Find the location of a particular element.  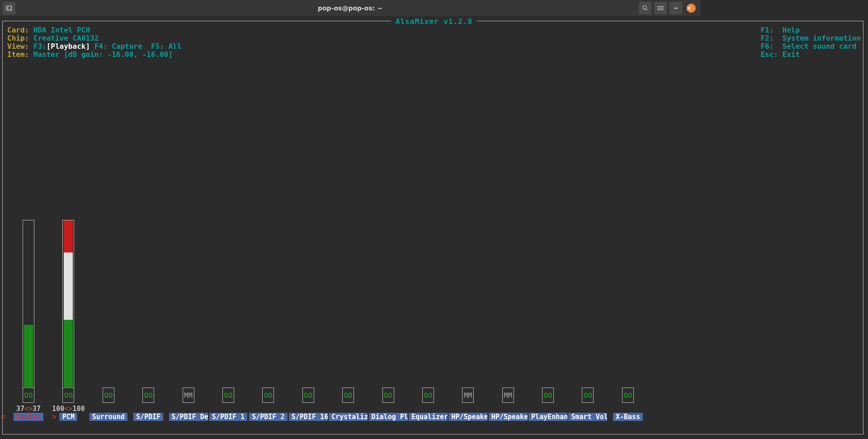

window-title: pop-os@pop-os: ~ is located at coordinates (350, 8).